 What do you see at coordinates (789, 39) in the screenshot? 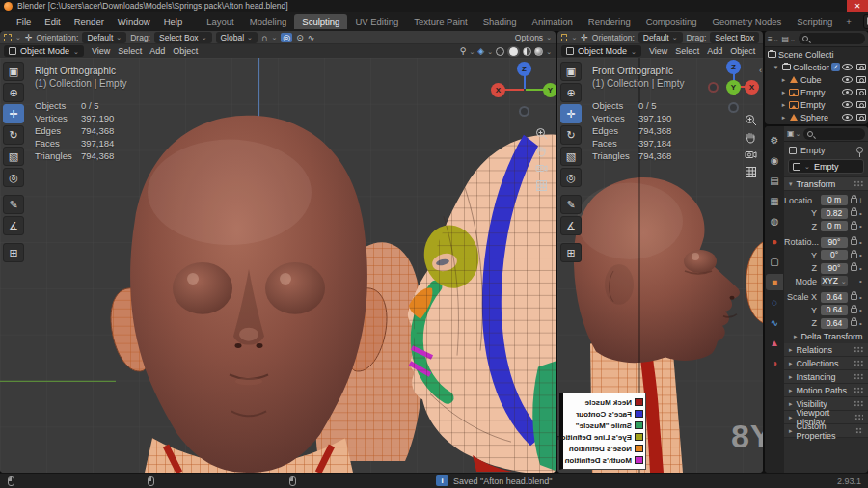
I see `outliner-display-mode-icon: ▤⌄` at bounding box center [789, 39].